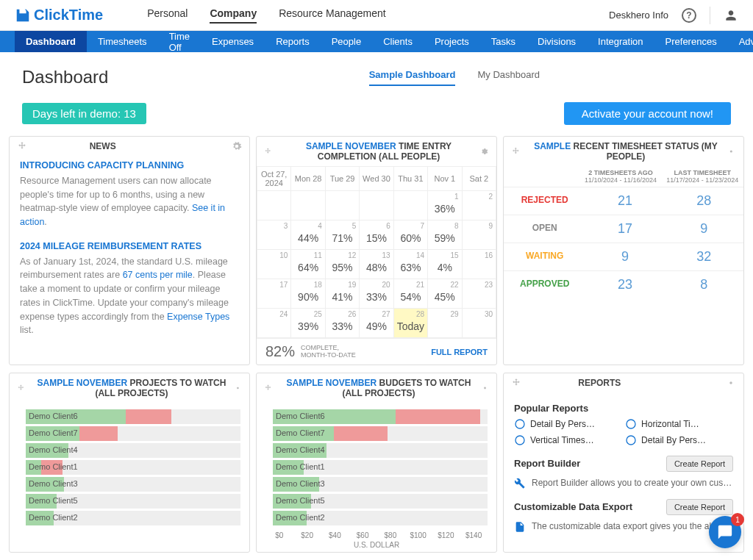  What do you see at coordinates (376, 235) in the screenshot?
I see `calendar-cell: 615%` at bounding box center [376, 235].